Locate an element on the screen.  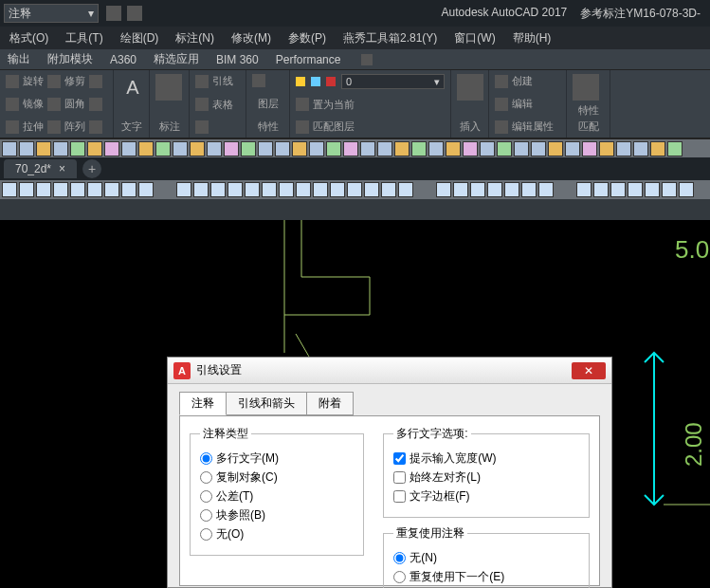
hatch-icon is located at coordinates (202, 127).